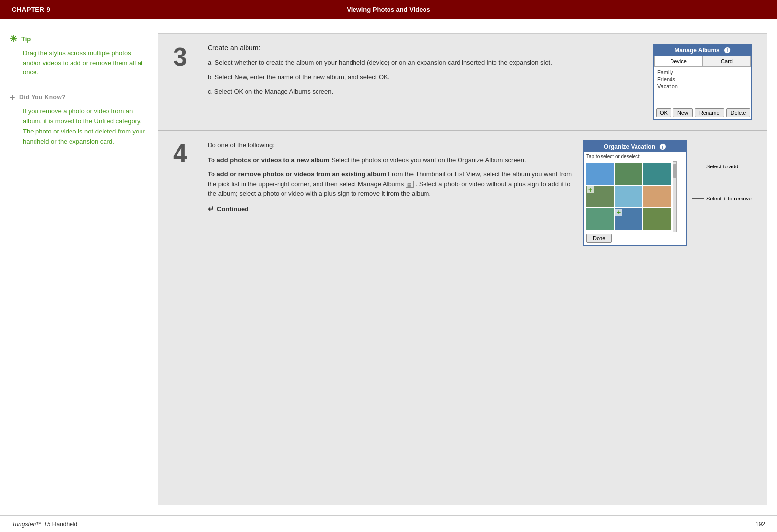 This screenshot has width=777, height=532. I want to click on product-suffix: Handheld, so click(65, 524).